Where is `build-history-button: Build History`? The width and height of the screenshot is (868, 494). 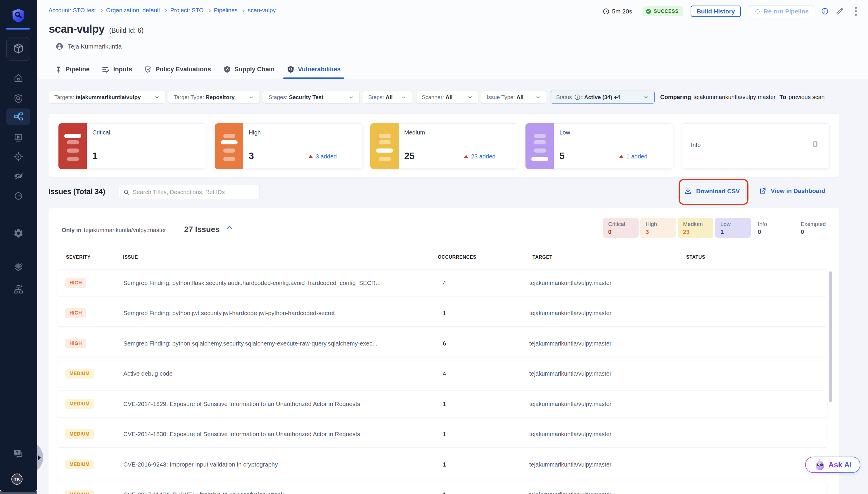
build-history-button: Build History is located at coordinates (716, 11).